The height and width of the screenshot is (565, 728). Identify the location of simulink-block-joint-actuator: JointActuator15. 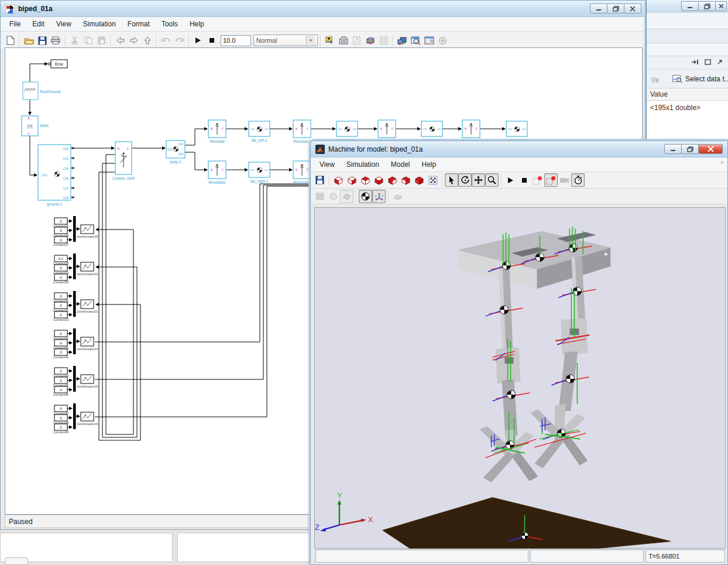
(87, 382).